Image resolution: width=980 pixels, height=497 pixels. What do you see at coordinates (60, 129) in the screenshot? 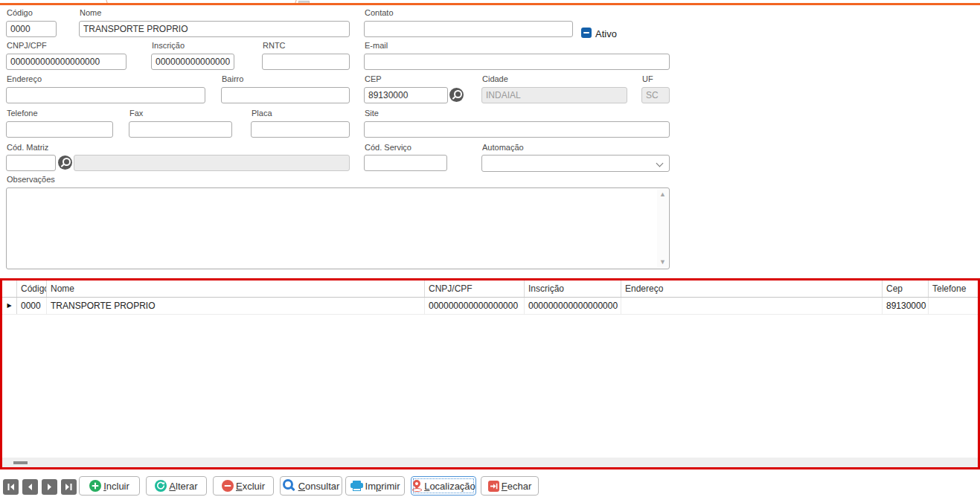
I see `telefone-input` at bounding box center [60, 129].